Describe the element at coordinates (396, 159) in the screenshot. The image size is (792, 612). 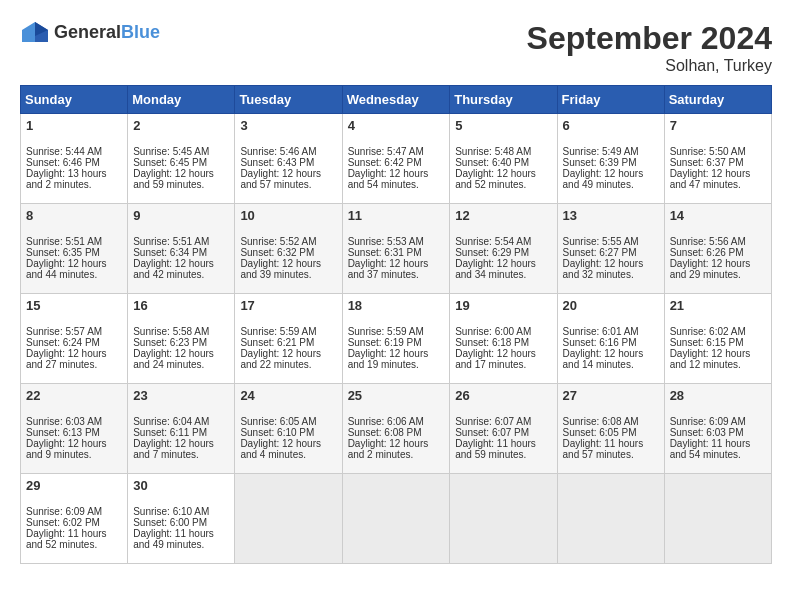
I see `day-cell-4: 4Sunrise: 5:47 AMSunset: 6:42 PMDaylight…` at that location.